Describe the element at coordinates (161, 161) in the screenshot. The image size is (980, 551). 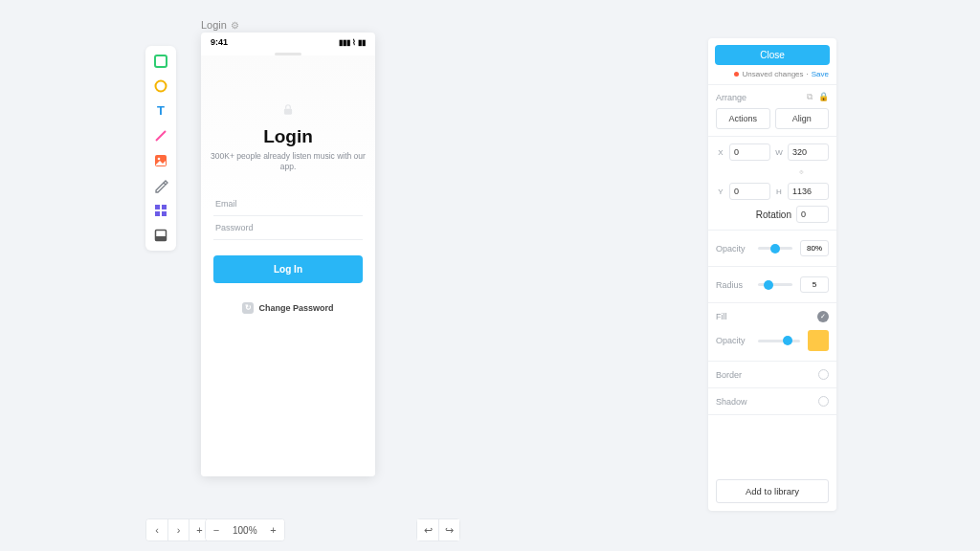
I see `image-tool` at that location.